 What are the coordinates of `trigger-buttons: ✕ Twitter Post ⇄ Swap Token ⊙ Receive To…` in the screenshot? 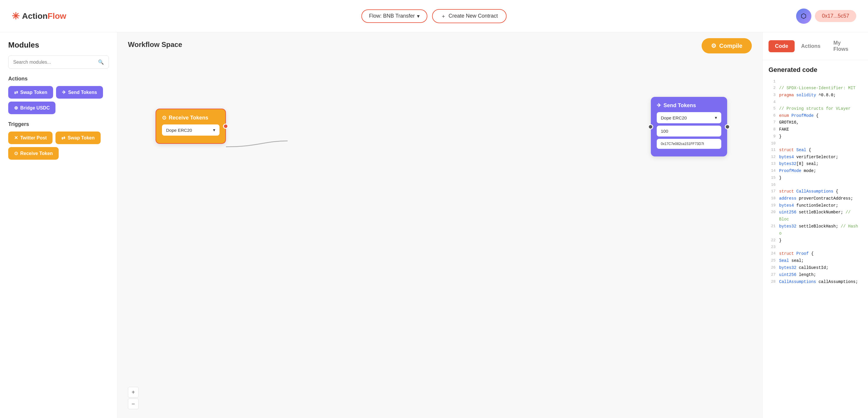 It's located at (59, 146).